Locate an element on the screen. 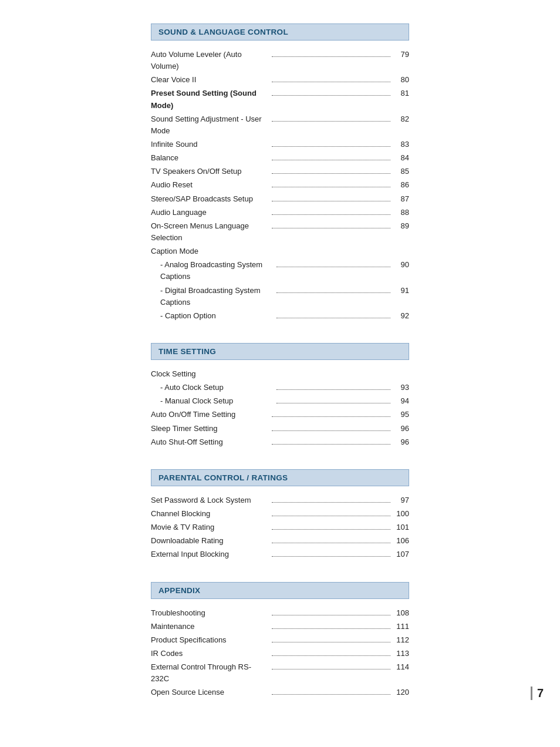  toc-label: Caption Mode is located at coordinates (280, 251).